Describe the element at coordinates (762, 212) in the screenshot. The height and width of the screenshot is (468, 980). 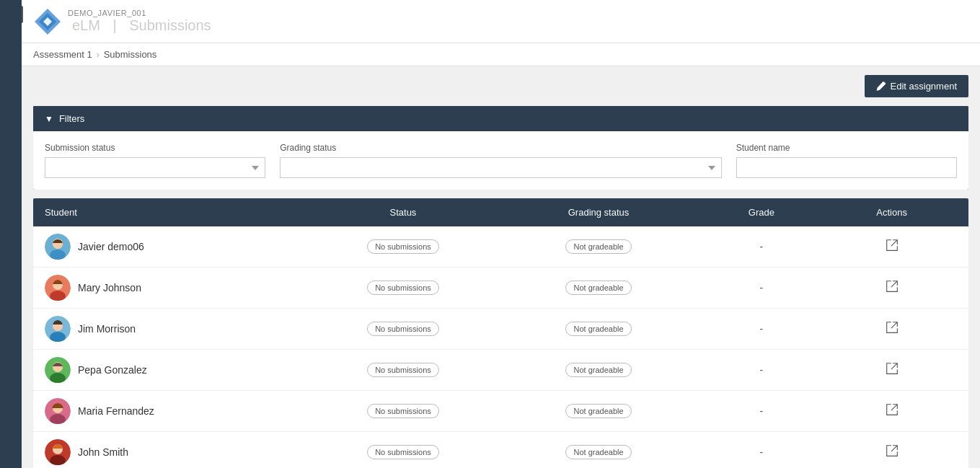
I see `col-grade: Grade` at that location.